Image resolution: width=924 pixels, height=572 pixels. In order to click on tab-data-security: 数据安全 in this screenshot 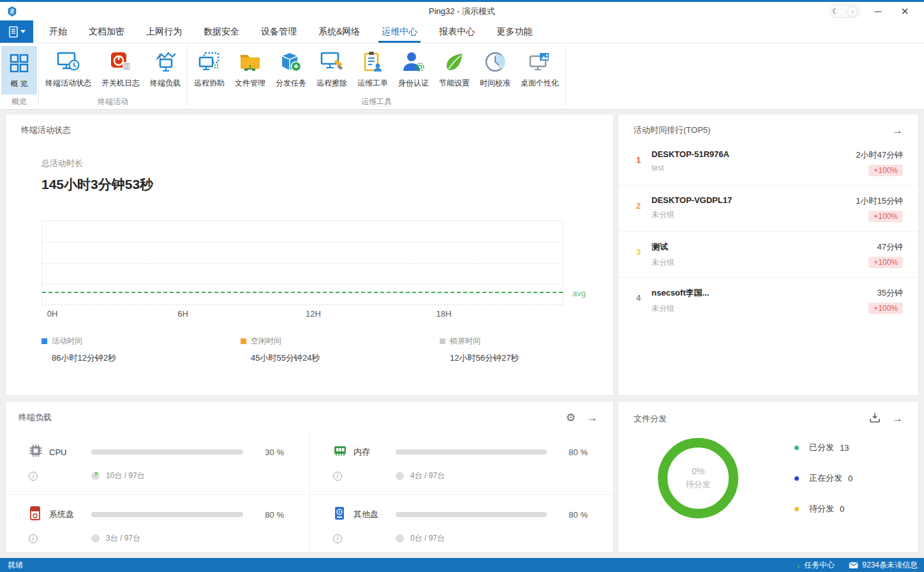, I will do `click(221, 32)`.